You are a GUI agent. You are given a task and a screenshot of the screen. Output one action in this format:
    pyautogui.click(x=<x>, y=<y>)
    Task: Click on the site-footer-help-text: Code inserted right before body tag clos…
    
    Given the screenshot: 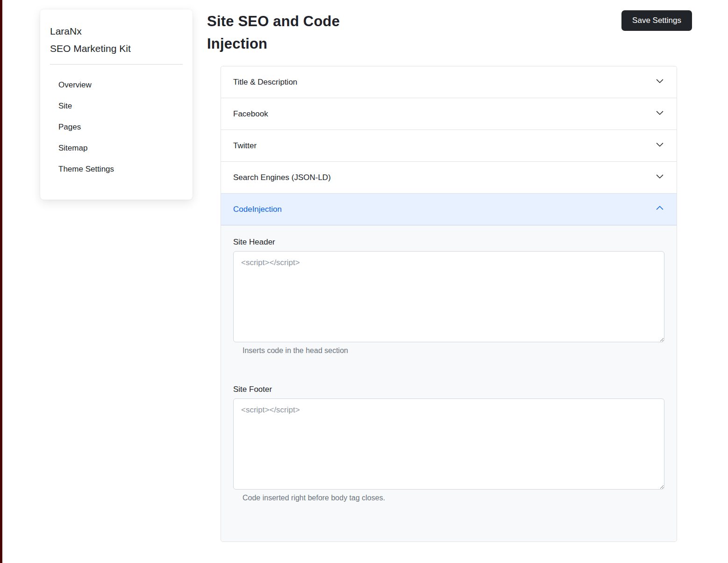 What is the action you would take?
    pyautogui.click(x=453, y=498)
    